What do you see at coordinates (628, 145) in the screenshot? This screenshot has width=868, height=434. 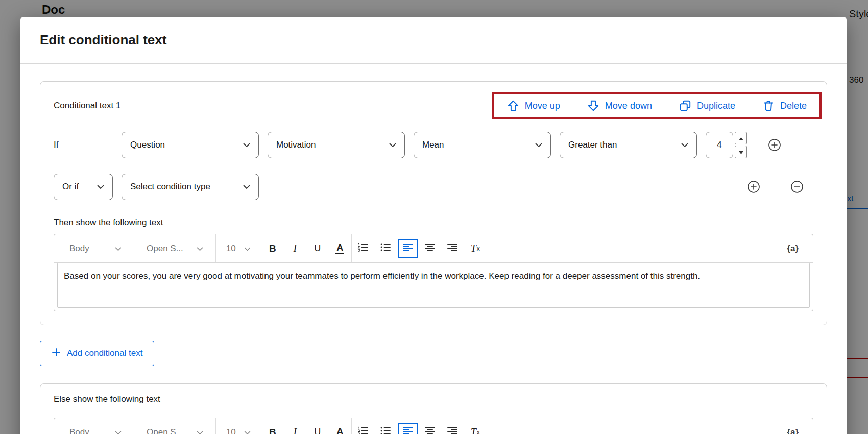 I see `condition-operator-dropdown: Greater than` at bounding box center [628, 145].